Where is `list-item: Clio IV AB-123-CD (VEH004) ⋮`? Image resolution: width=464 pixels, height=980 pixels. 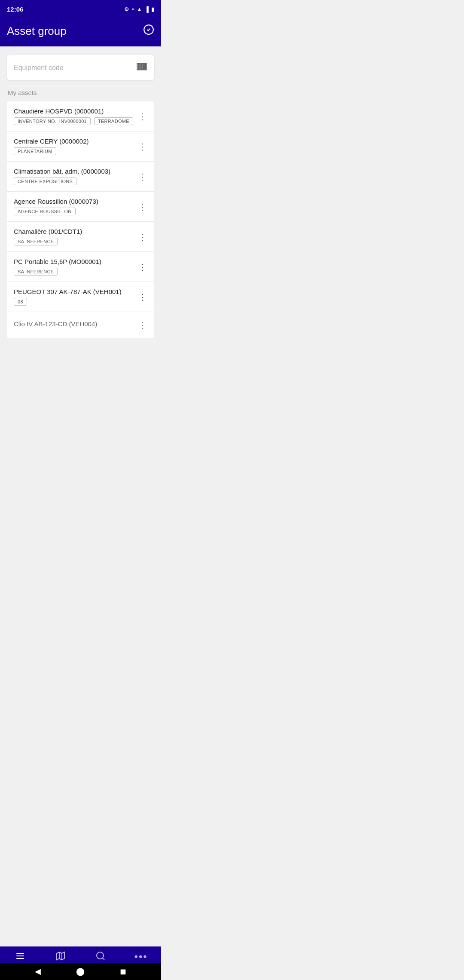 list-item: Clio IV AB-123-CD (VEH004) ⋮ is located at coordinates (81, 325).